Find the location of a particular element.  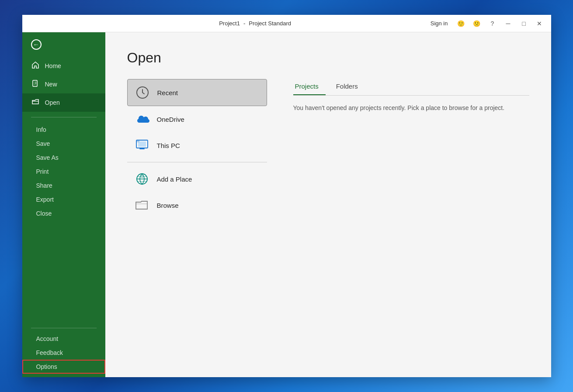

sidebar-nav: Home New is located at coordinates (64, 190).